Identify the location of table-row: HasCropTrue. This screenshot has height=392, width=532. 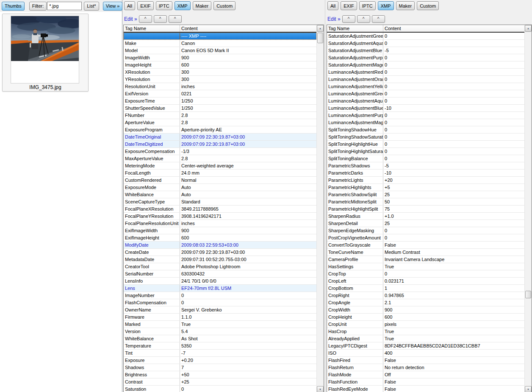
(426, 331).